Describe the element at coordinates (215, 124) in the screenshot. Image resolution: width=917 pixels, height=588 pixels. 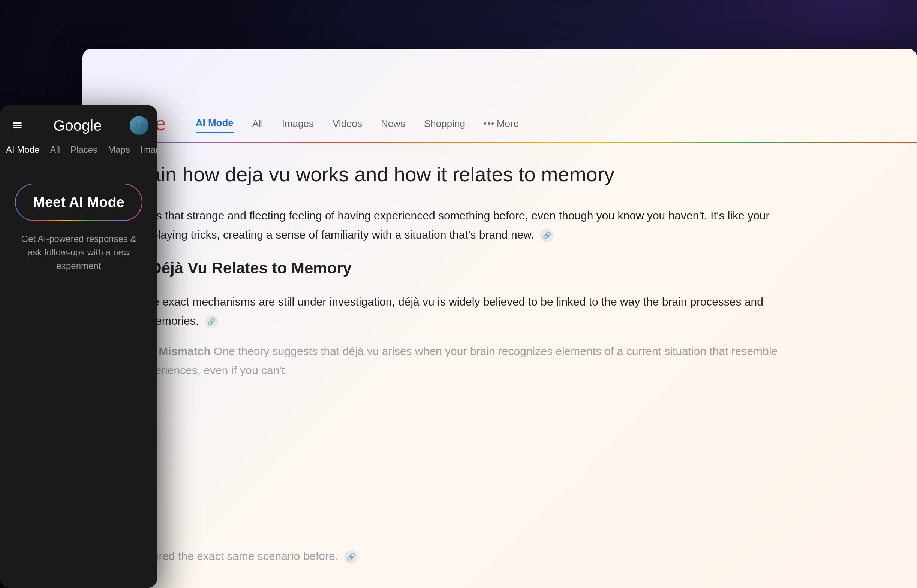
I see `nav-item-ai-mode: AI Mode` at that location.